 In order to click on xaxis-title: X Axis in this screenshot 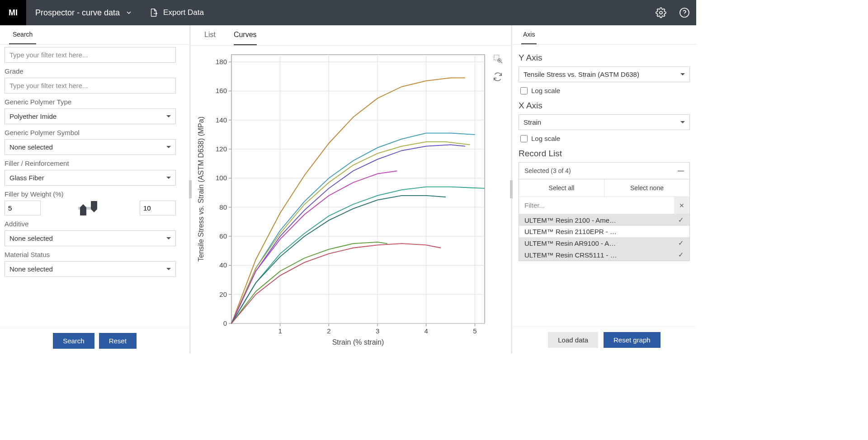, I will do `click(604, 106)`.